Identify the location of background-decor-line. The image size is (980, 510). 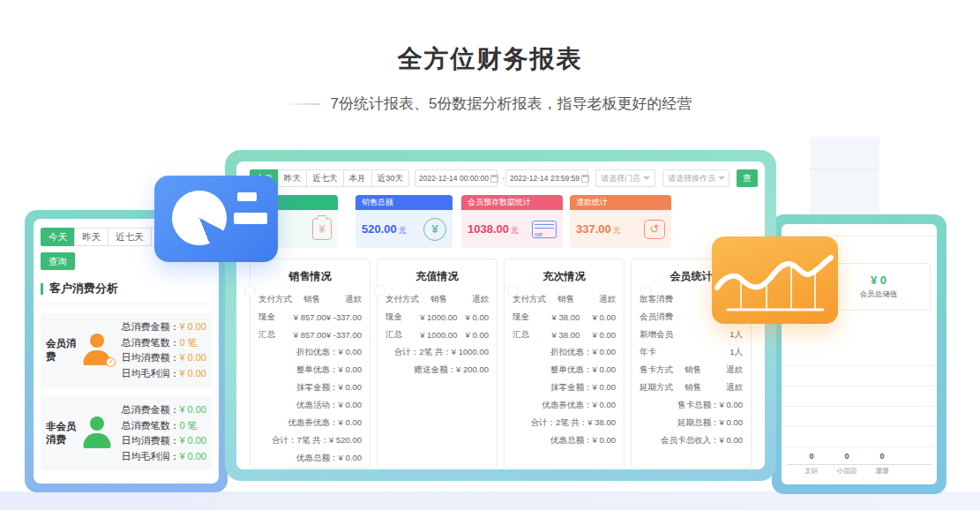
(845, 169).